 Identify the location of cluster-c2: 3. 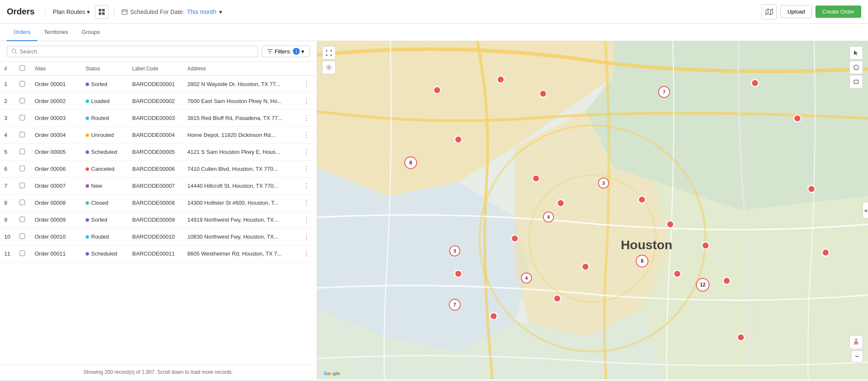
(455, 251).